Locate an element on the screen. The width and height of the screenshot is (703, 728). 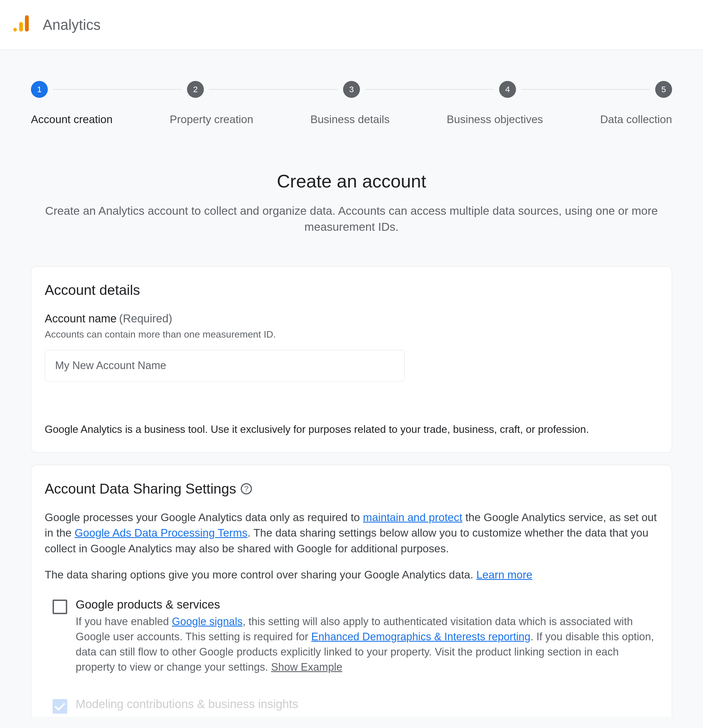
step-5-label: Data collection is located at coordinates (636, 120).